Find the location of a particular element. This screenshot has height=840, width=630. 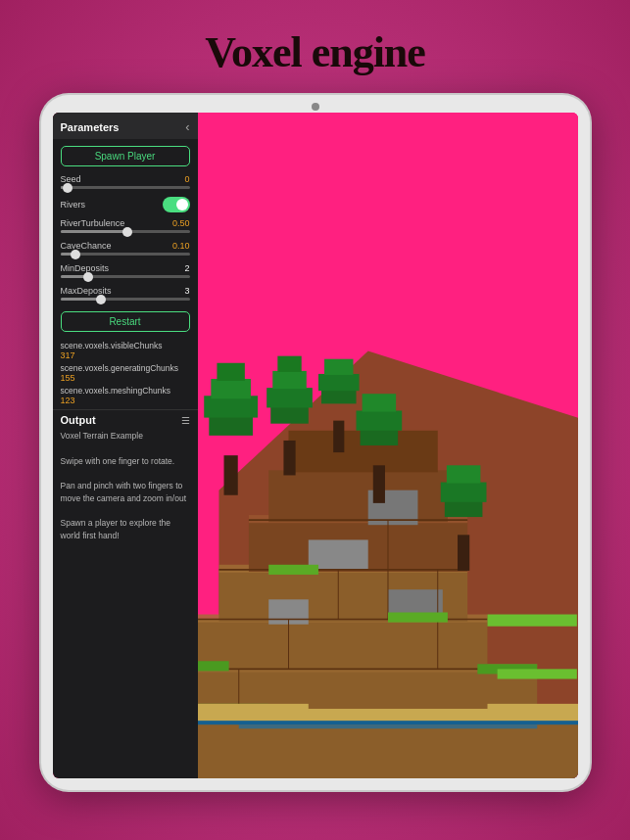

max-deposits-value: 3 is located at coordinates (186, 291).